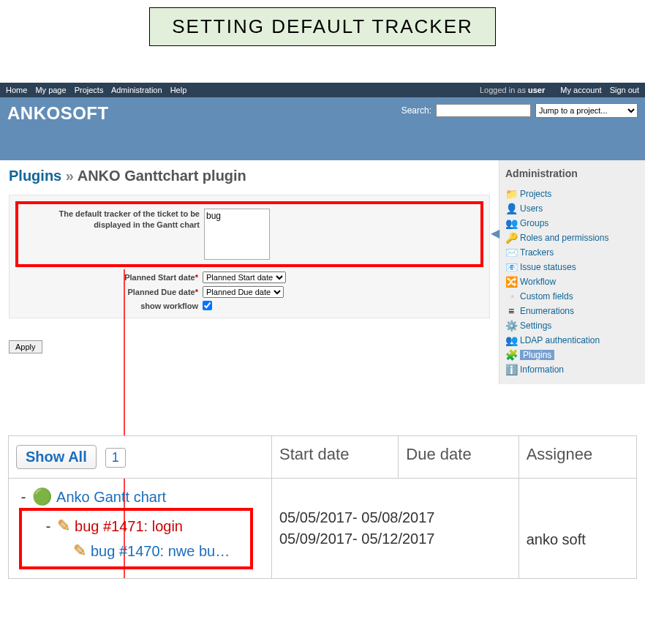  Describe the element at coordinates (511, 252) in the screenshot. I see `trackers-icon: ✉️` at that location.